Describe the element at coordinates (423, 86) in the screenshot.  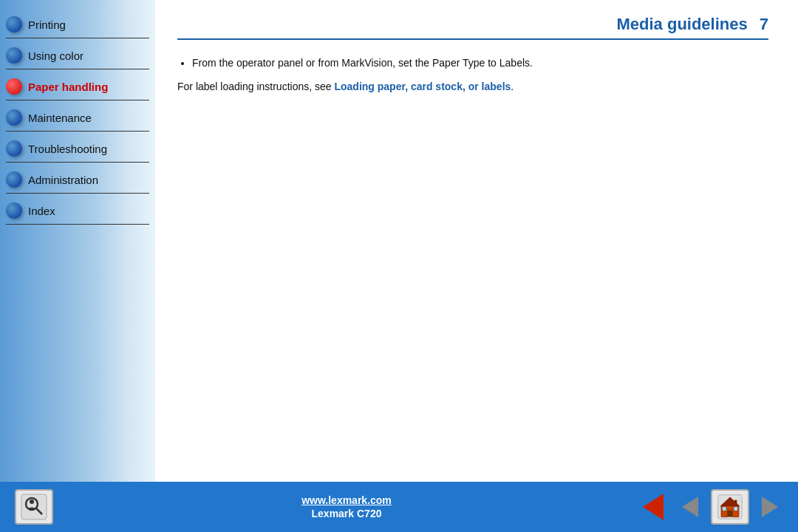
I see `para1-link: Loading paper, card stock, or labels` at that location.